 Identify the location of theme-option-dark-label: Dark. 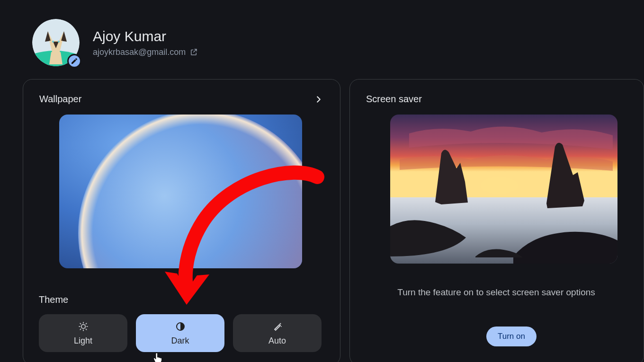
(180, 341).